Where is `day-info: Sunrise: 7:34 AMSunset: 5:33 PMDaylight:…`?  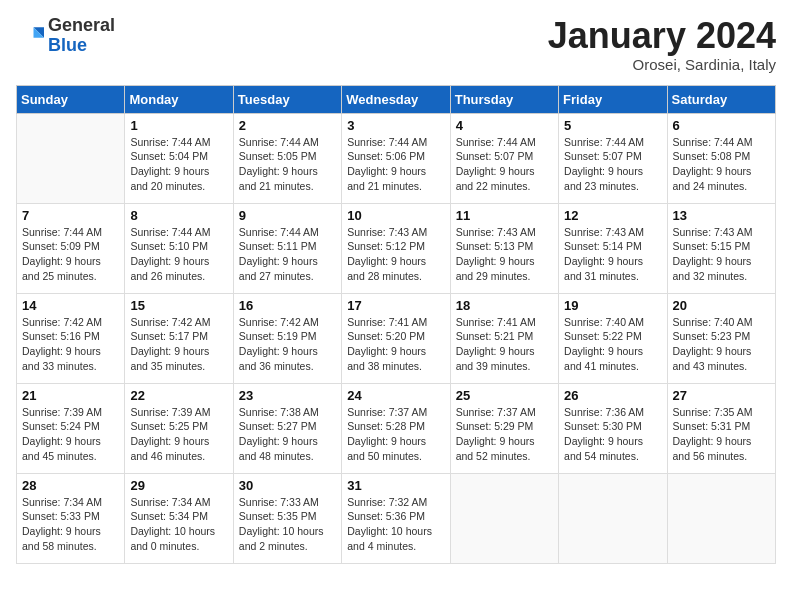
day-info: Sunrise: 7:34 AMSunset: 5:33 PMDaylight:… is located at coordinates (70, 524).